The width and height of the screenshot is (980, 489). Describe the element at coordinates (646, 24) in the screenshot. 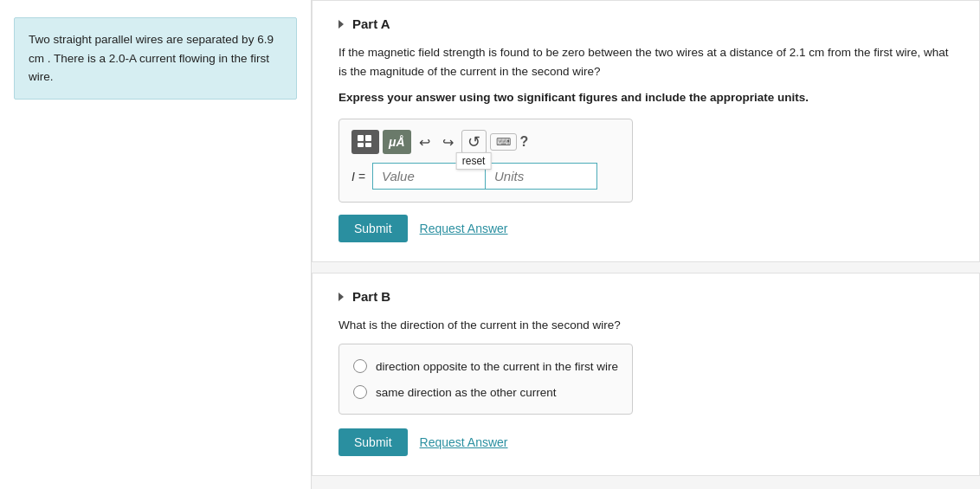

I see `part-a-header: Part A` at that location.